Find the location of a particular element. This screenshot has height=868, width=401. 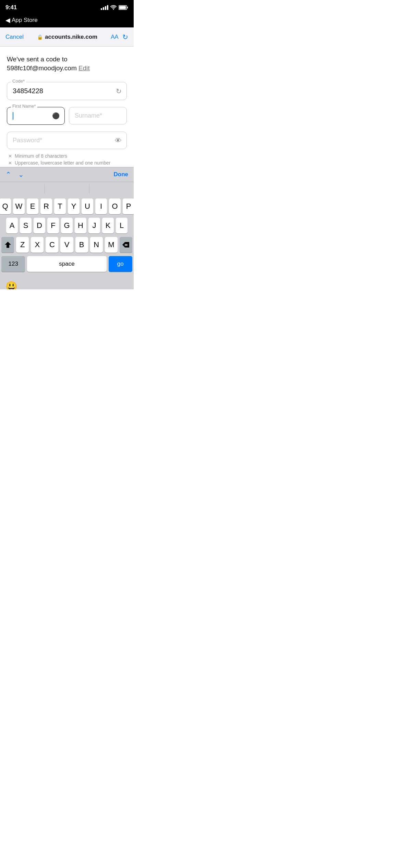

edit-email-link: Edit is located at coordinates (84, 68).